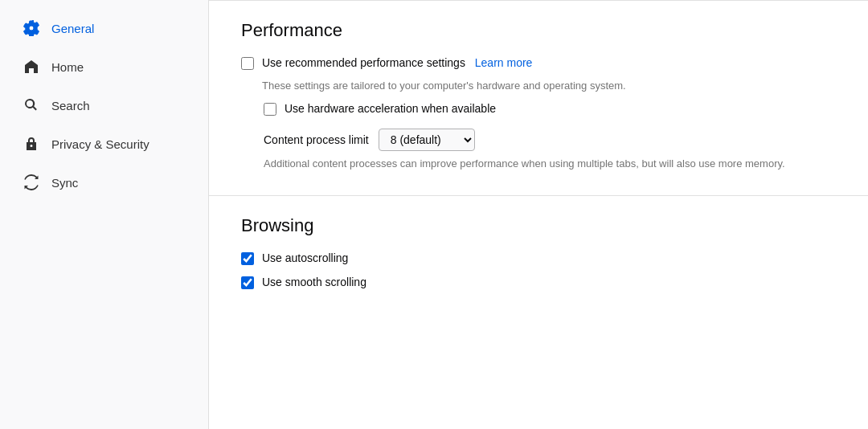  What do you see at coordinates (270, 109) in the screenshot?
I see `hardware-acceleration-checkbox` at bounding box center [270, 109].